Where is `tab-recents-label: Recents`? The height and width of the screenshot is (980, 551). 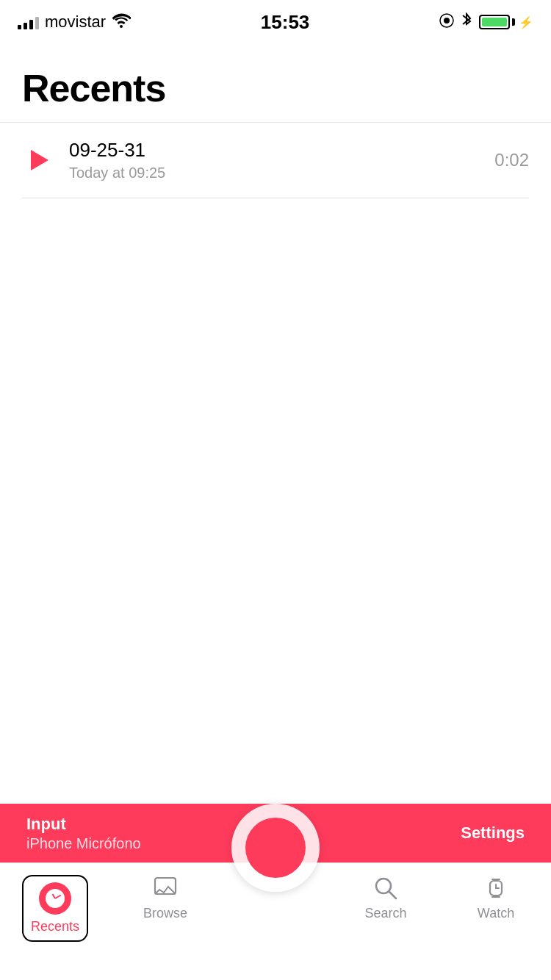 tab-recents-label: Recents is located at coordinates (55, 927).